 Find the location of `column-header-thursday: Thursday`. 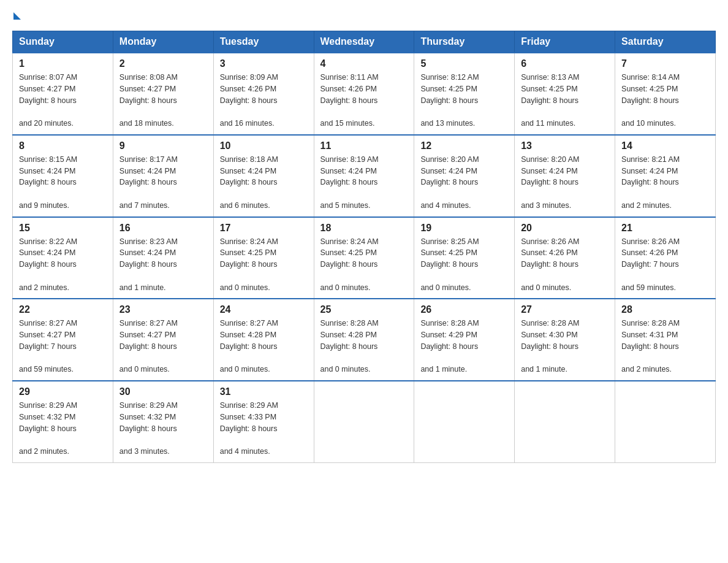

column-header-thursday: Thursday is located at coordinates (464, 42).